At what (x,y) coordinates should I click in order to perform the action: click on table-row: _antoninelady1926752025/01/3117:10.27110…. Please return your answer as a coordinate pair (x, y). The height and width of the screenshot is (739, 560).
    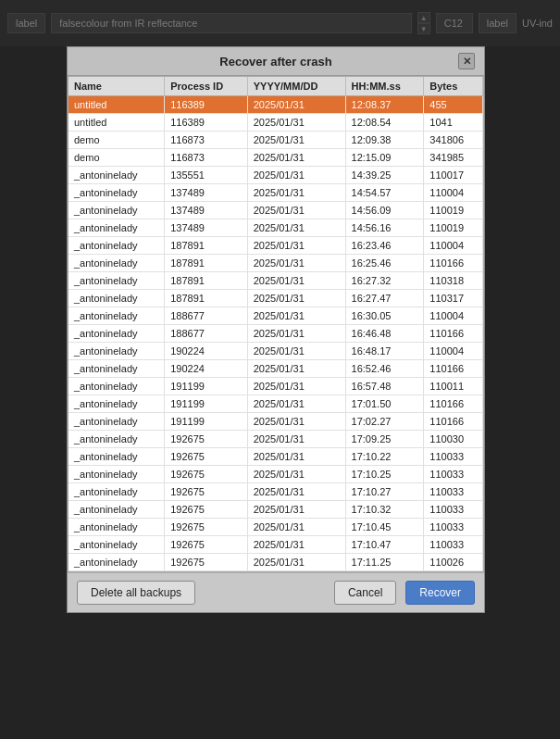
    Looking at the image, I should click on (276, 493).